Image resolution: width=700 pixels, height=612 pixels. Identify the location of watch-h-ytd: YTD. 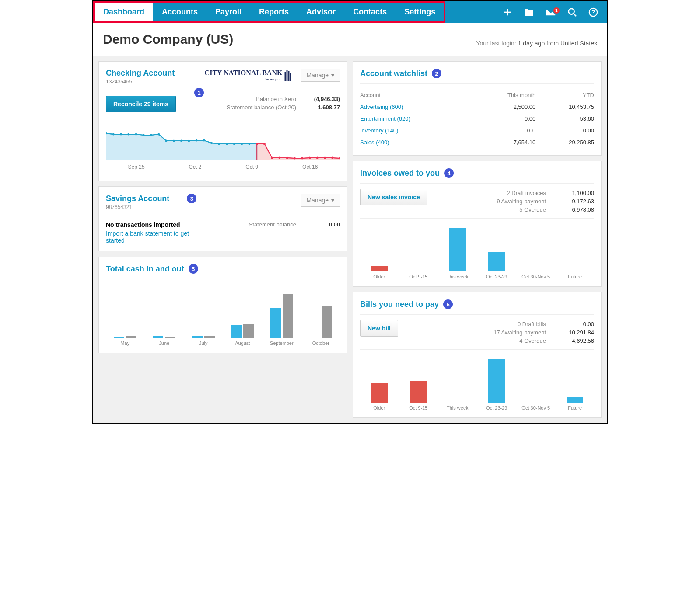
(565, 95).